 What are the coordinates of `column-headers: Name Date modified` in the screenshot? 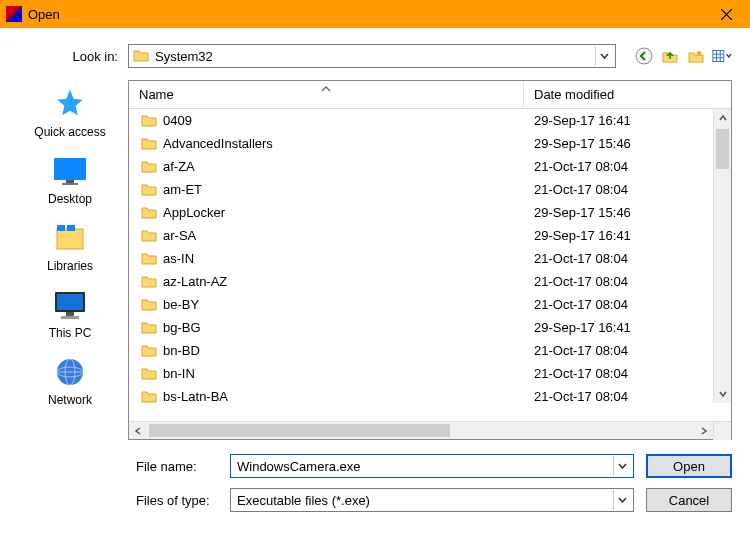 It's located at (430, 95).